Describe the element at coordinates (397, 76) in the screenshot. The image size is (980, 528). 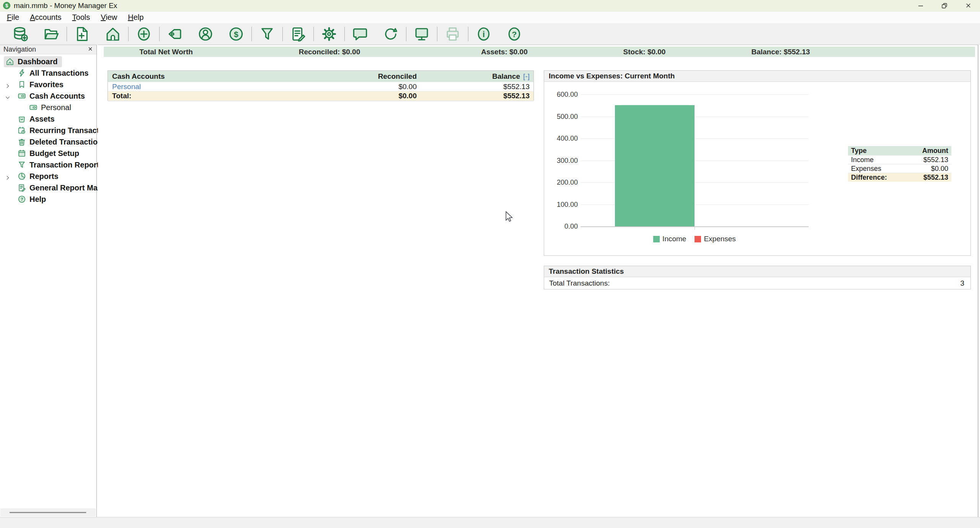
I see `column-header-reconciled: Reconciled` at that location.